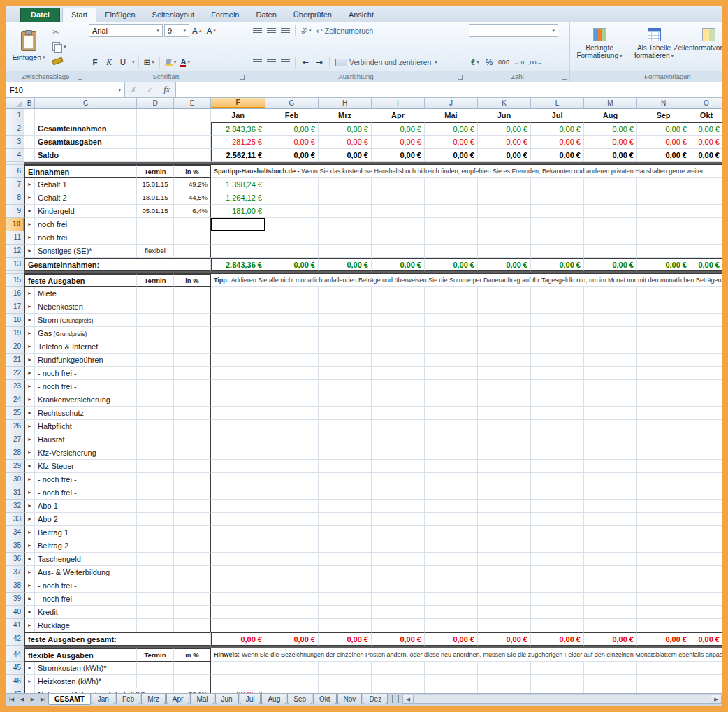  Describe the element at coordinates (558, 668) in the screenshot. I see `cell-L45` at that location.